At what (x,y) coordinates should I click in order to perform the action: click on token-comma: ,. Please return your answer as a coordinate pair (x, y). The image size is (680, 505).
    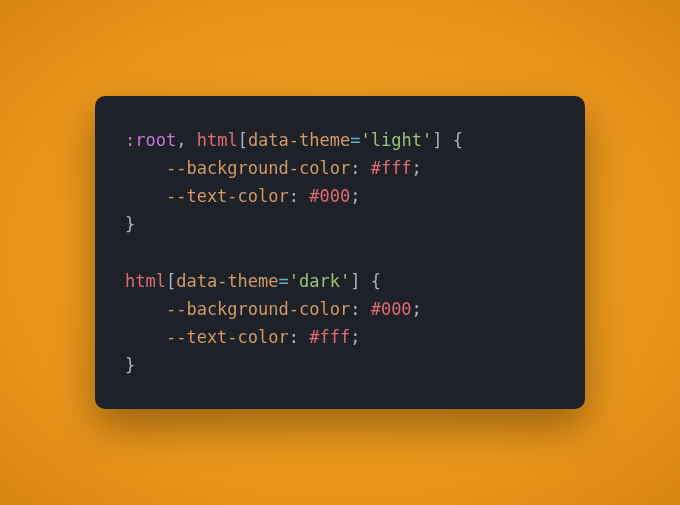
    Looking at the image, I should click on (186, 140).